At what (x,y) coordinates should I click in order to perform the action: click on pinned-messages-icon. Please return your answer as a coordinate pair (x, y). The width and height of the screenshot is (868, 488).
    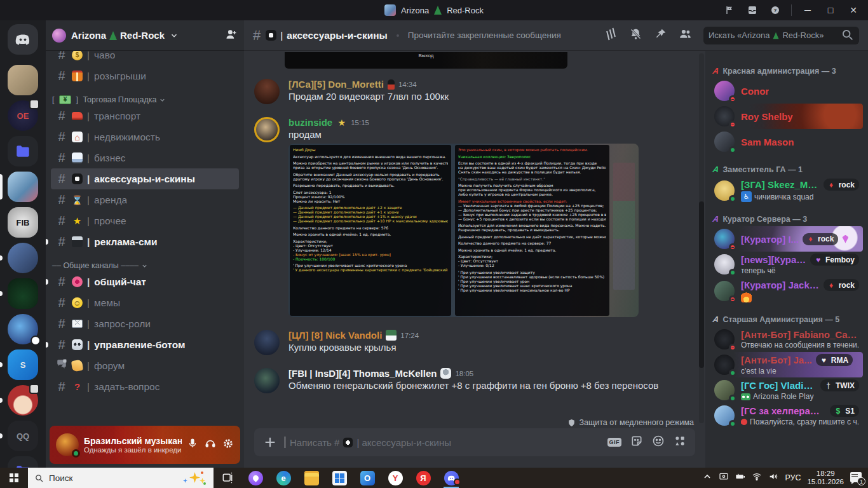
    Looking at the image, I should click on (661, 36).